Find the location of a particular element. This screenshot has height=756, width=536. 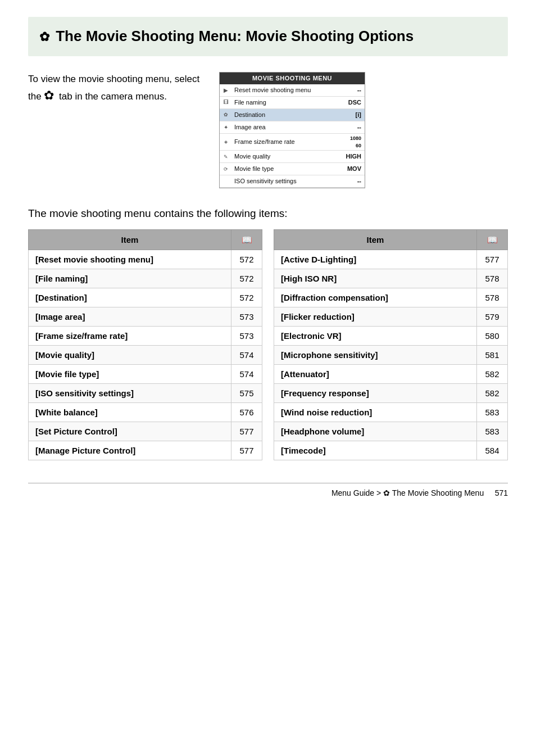

footer-page-number: 571 is located at coordinates (501, 493).